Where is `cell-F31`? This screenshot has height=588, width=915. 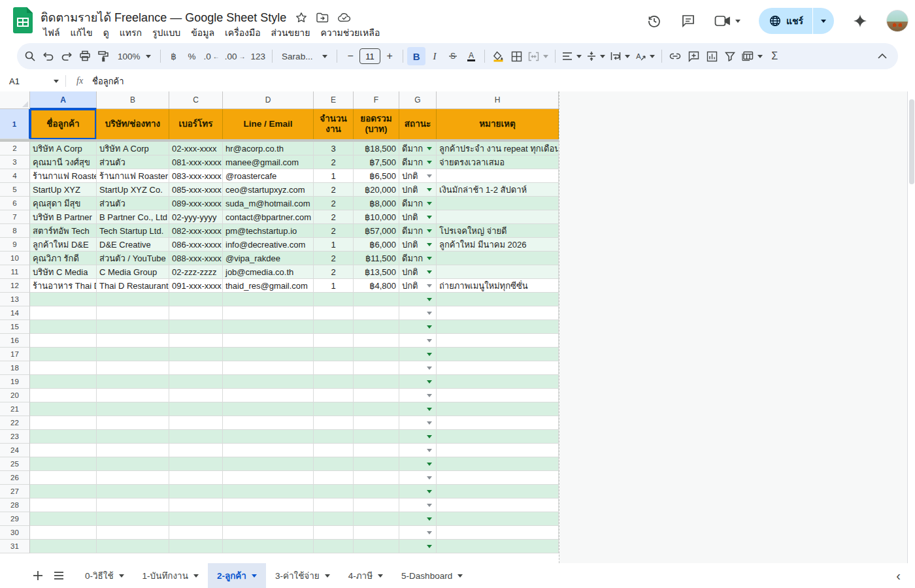 cell-F31 is located at coordinates (376, 546).